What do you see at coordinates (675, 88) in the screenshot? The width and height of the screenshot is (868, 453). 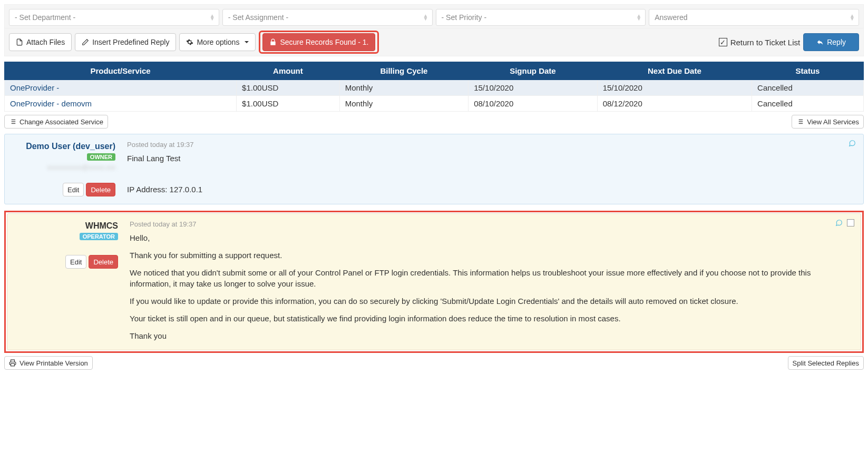 I see `cell-due: 15/10/2020` at bounding box center [675, 88].